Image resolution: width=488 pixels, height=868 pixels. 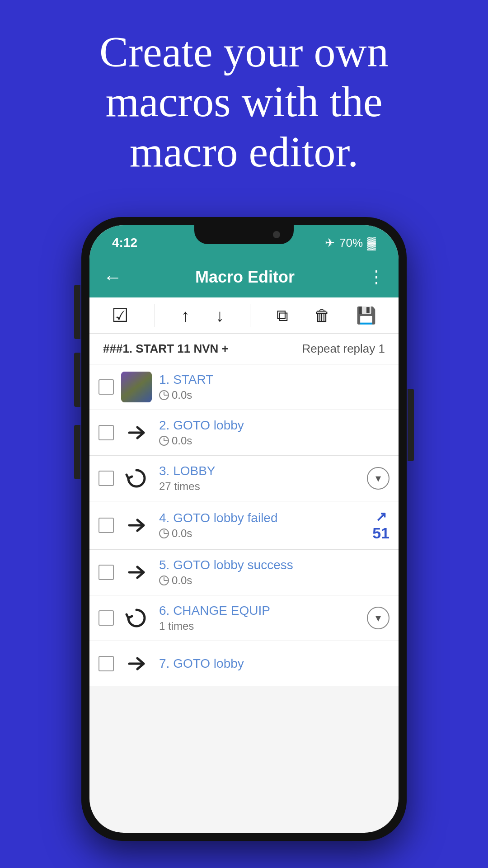 I want to click on item-title-3: 3. LOBBY, so click(x=259, y=471).